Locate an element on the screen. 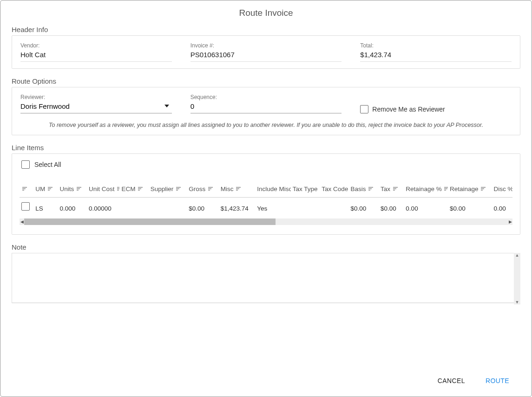 The width and height of the screenshot is (532, 397). dialog-actions: CANCEL ROUTE is located at coordinates (266, 376).